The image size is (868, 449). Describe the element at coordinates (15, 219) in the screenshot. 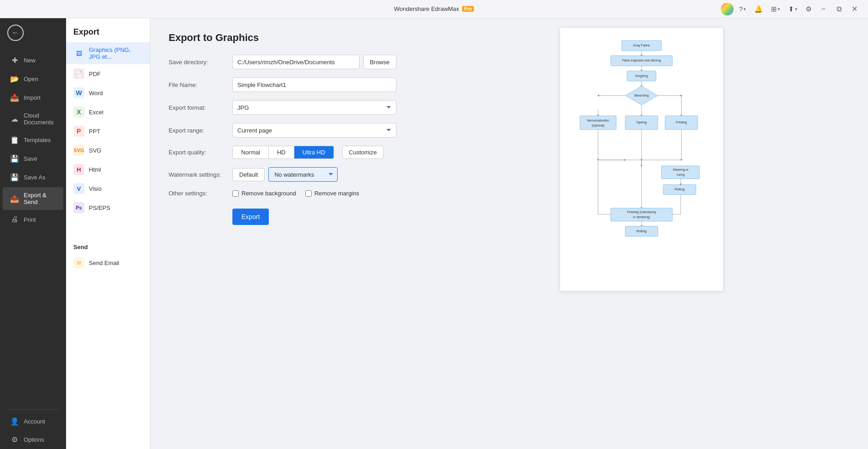

I see `print-icon: 🖨` at that location.